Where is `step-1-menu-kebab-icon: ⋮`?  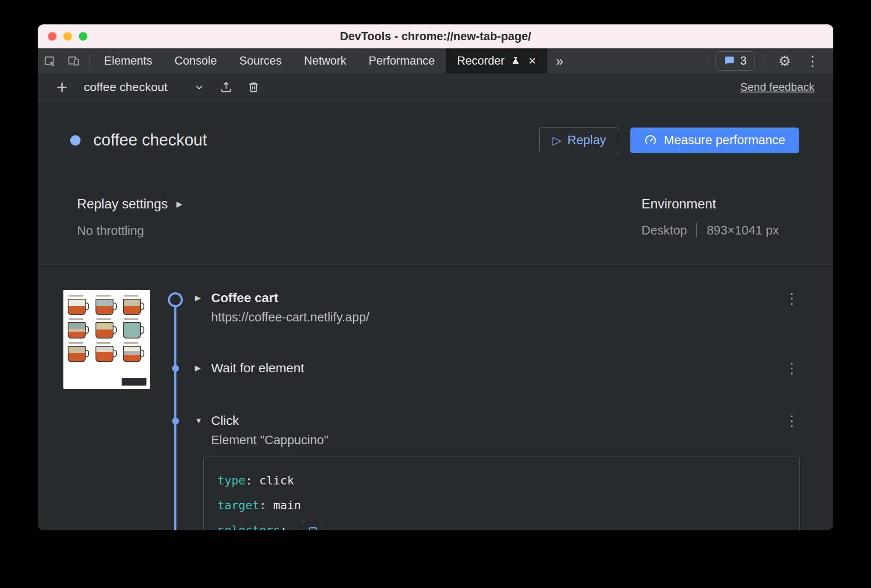 step-1-menu-kebab-icon: ⋮ is located at coordinates (792, 298).